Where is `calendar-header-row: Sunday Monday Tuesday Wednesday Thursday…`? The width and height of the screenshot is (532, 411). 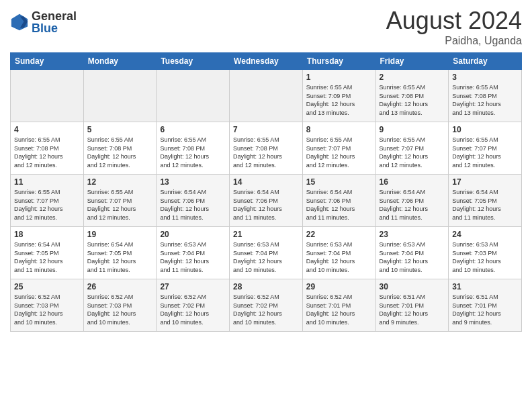
calendar-header-row: Sunday Monday Tuesday Wednesday Thursday… is located at coordinates (266, 62).